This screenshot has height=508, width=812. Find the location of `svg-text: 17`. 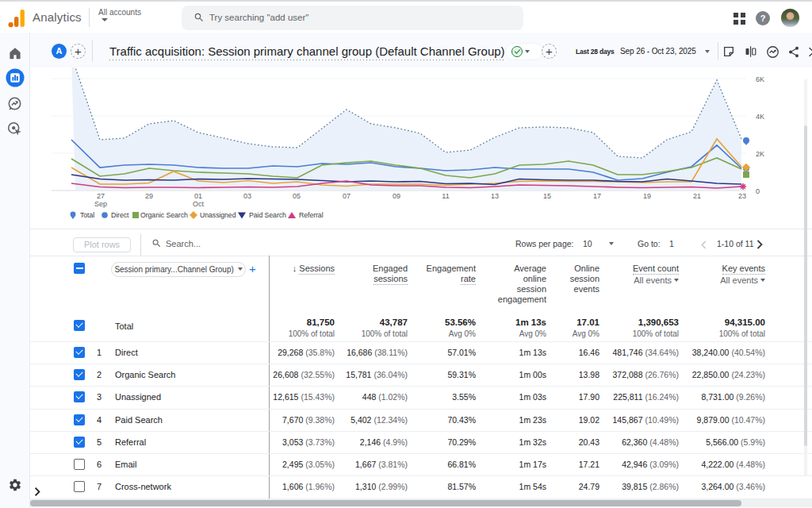

svg-text: 17 is located at coordinates (597, 196).